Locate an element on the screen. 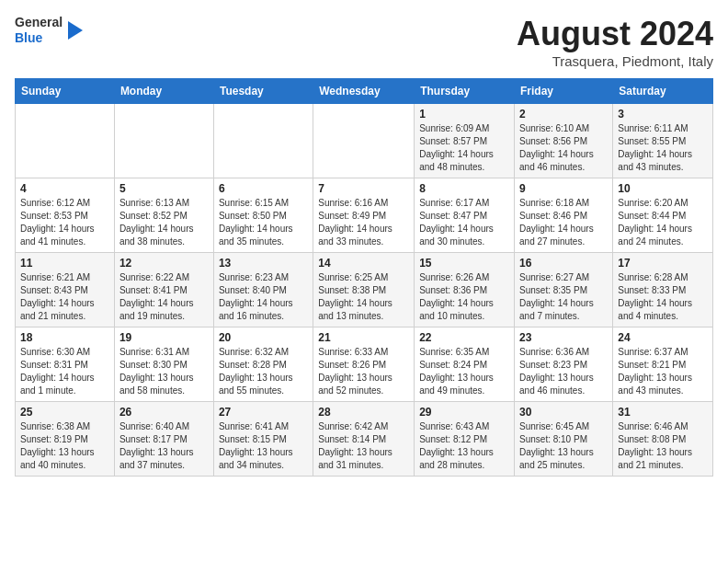  day-info: Sunrise: 6:18 AM Sunset: 8:46 PM Dayligh… is located at coordinates (563, 223).